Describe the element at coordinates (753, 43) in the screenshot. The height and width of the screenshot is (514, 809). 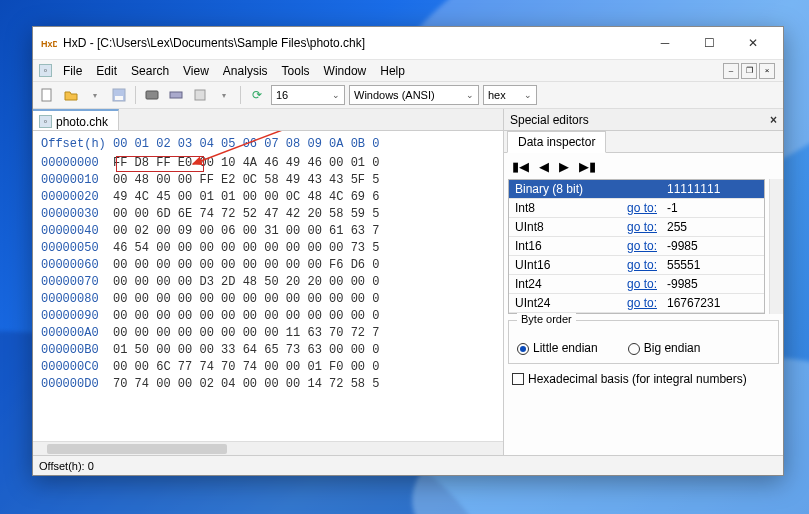
I see `close-button: ✕` at that location.